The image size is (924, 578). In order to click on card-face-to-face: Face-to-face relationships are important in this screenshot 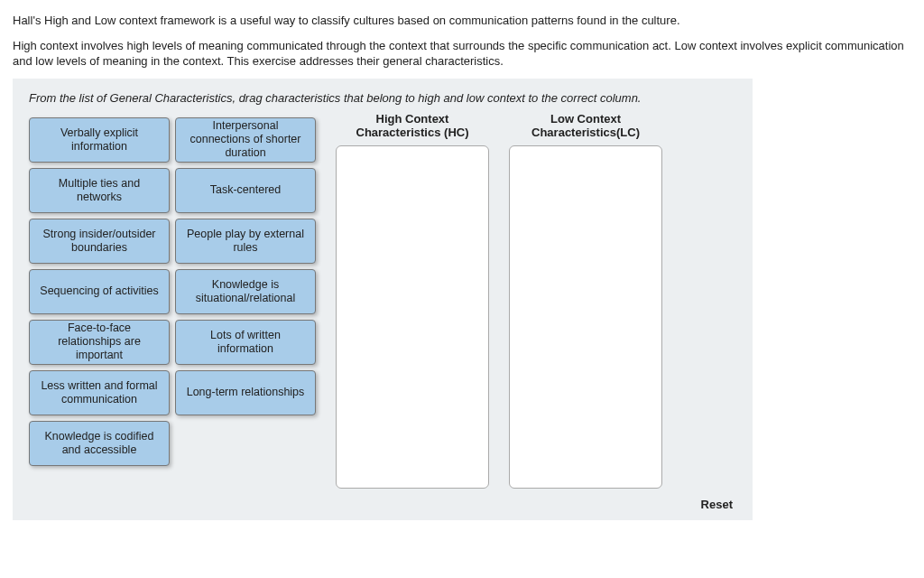, I will do `click(99, 342)`.